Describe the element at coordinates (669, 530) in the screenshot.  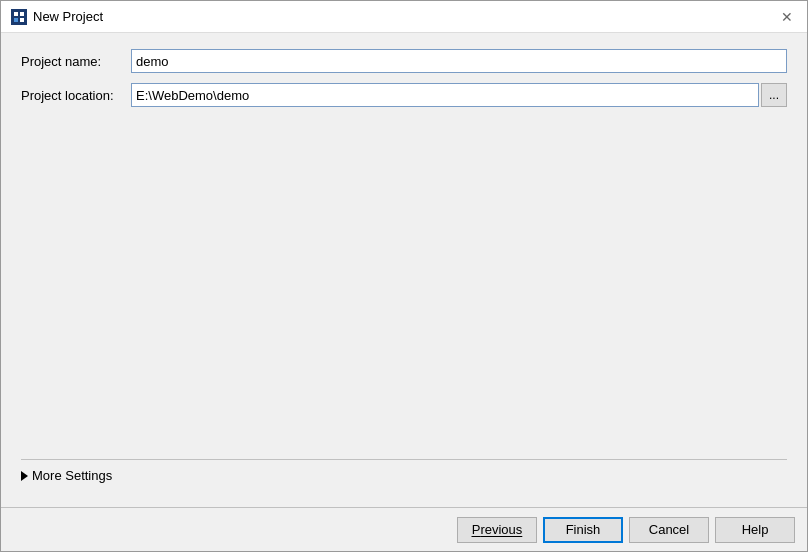
I see `cancel-button: Cancel` at that location.